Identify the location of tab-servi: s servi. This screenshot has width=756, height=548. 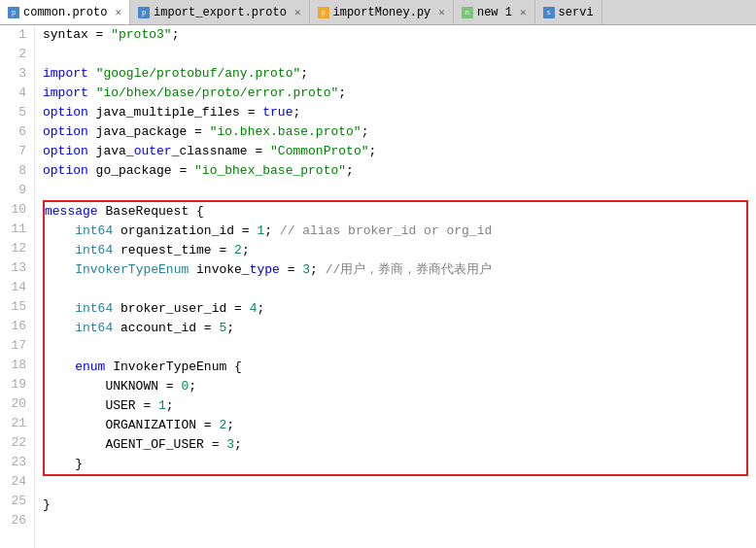
(569, 13).